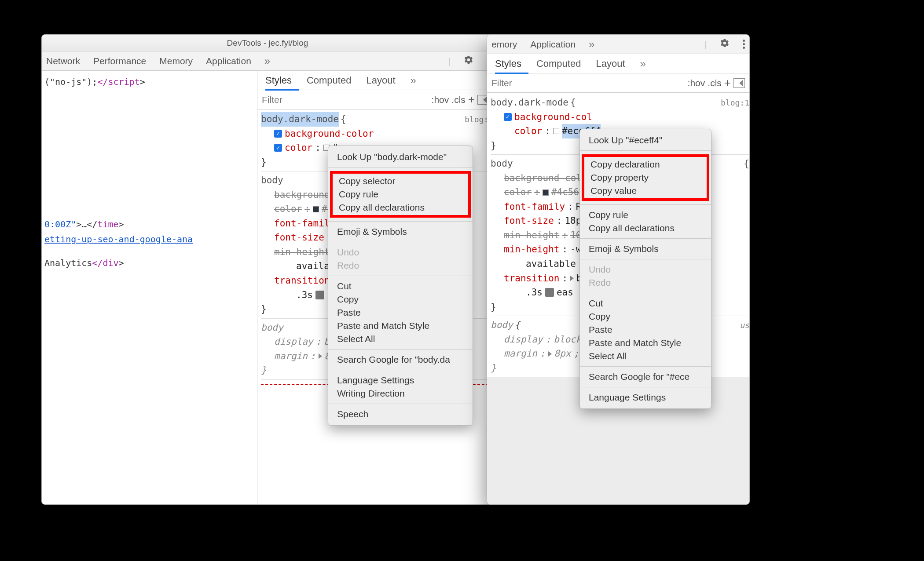 Image resolution: width=924 pixels, height=561 pixels. What do you see at coordinates (565, 193) in the screenshot?
I see `css-value: #4c56` at bounding box center [565, 193].